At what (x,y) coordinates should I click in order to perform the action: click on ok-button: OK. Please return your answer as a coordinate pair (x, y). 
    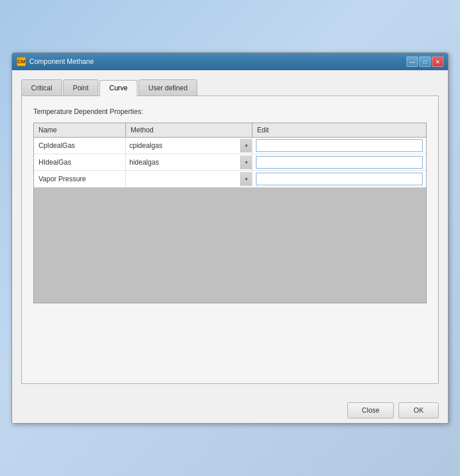
    Looking at the image, I should click on (419, 410).